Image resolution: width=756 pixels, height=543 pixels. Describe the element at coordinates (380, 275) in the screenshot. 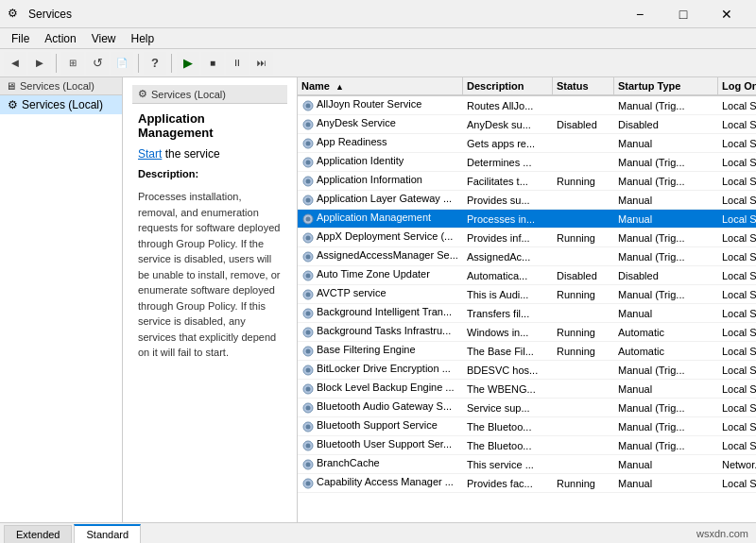

I see `service-name: Auto Time Zone Updater` at that location.